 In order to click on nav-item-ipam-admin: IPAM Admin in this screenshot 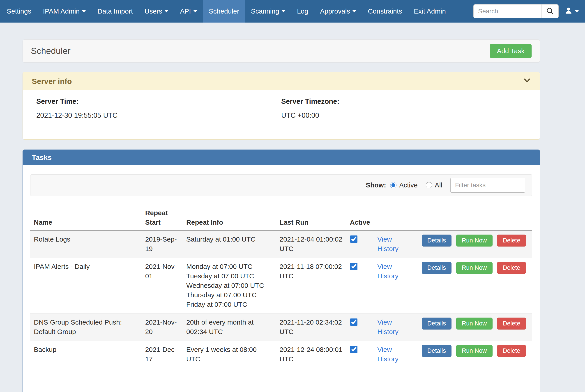, I will do `click(64, 11)`.